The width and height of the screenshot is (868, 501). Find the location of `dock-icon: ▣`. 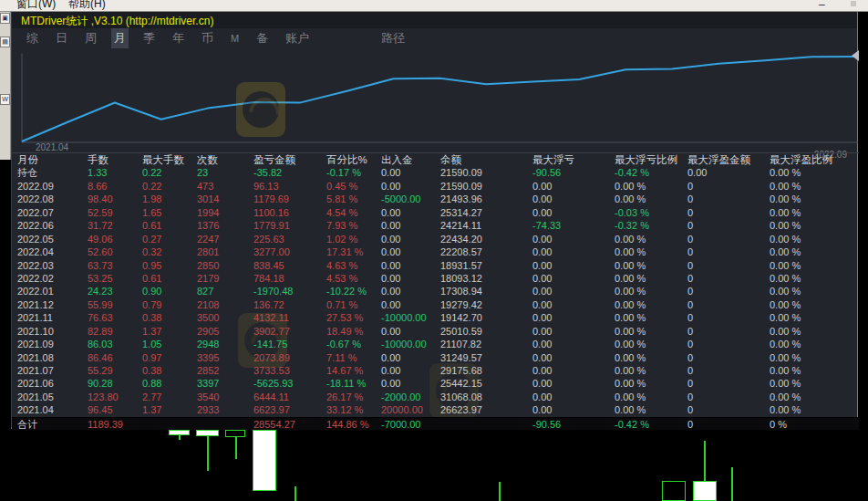

dock-icon: ▣ is located at coordinates (5, 18).